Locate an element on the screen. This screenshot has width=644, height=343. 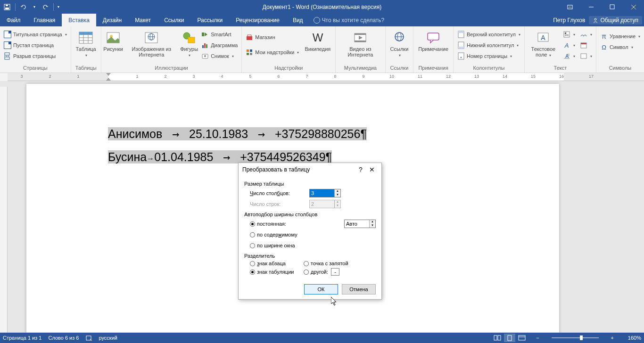
links-icon is located at coordinates (399, 38).